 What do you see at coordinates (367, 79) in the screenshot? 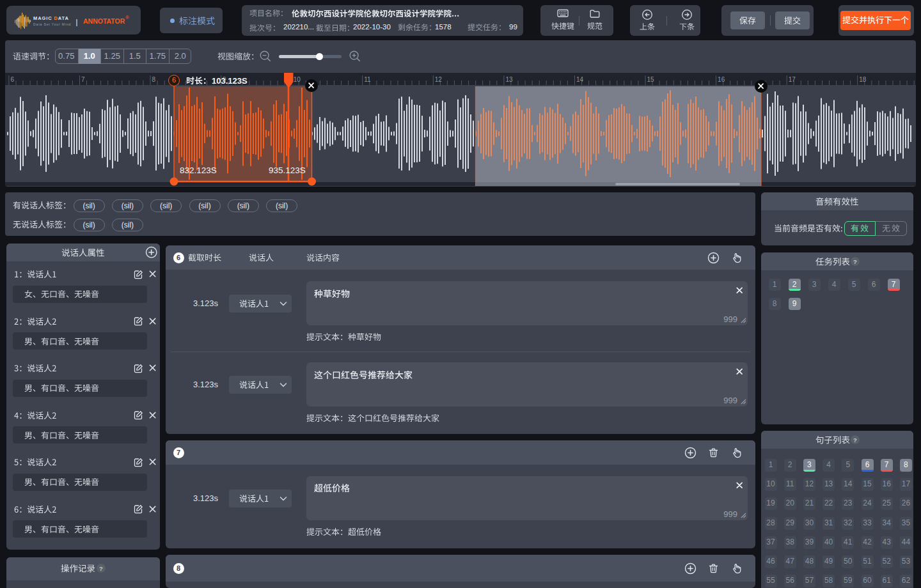
I see `svg-text: 11` at bounding box center [367, 79].